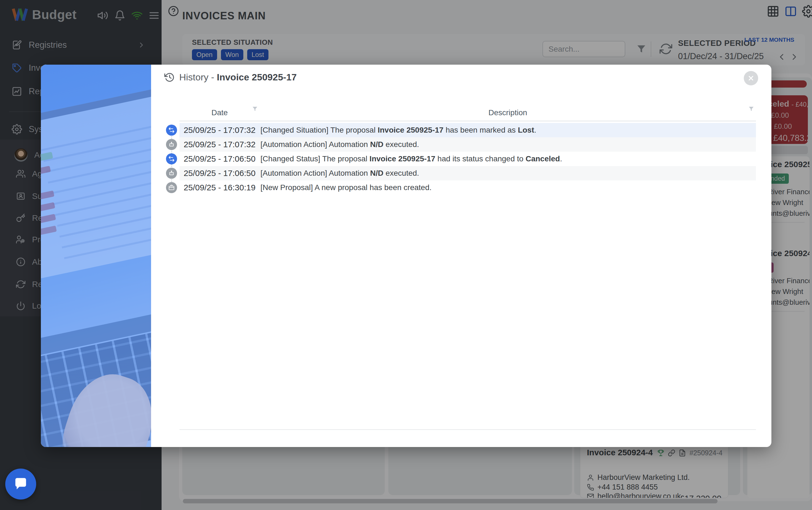  I want to click on history-row-date: 25/09/25 - 16:30:19, so click(220, 188).